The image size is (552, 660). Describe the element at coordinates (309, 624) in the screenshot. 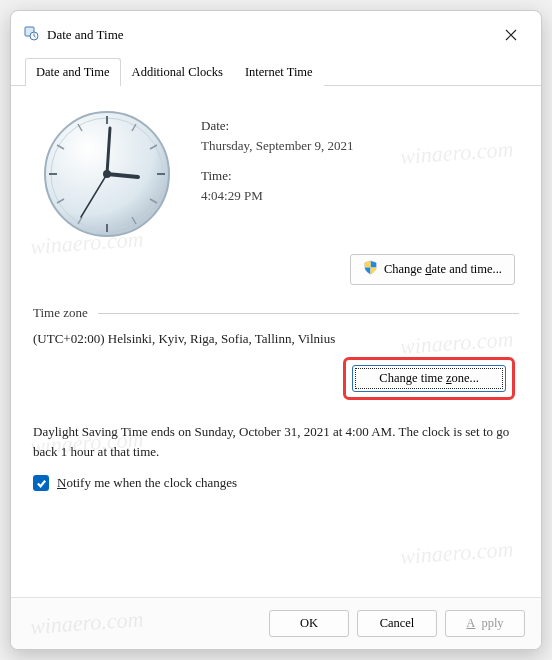

I see `ok-button: OK` at that location.